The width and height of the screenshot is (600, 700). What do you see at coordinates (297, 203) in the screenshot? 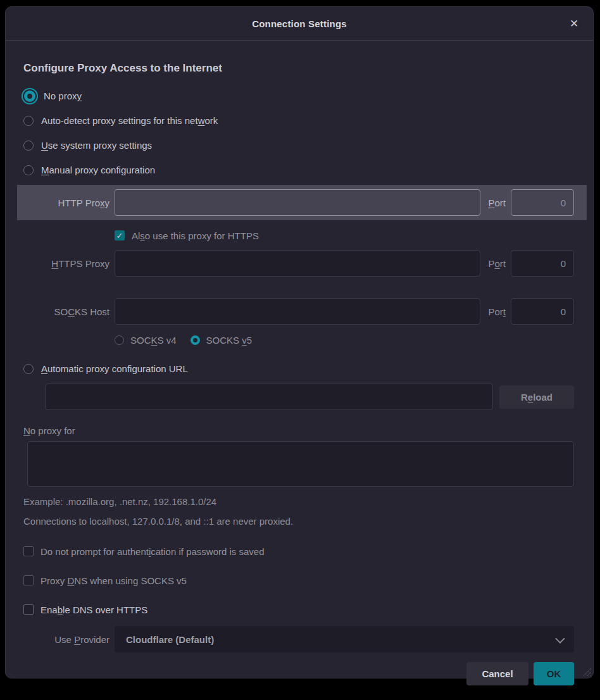
I see `http-proxy-input` at bounding box center [297, 203].